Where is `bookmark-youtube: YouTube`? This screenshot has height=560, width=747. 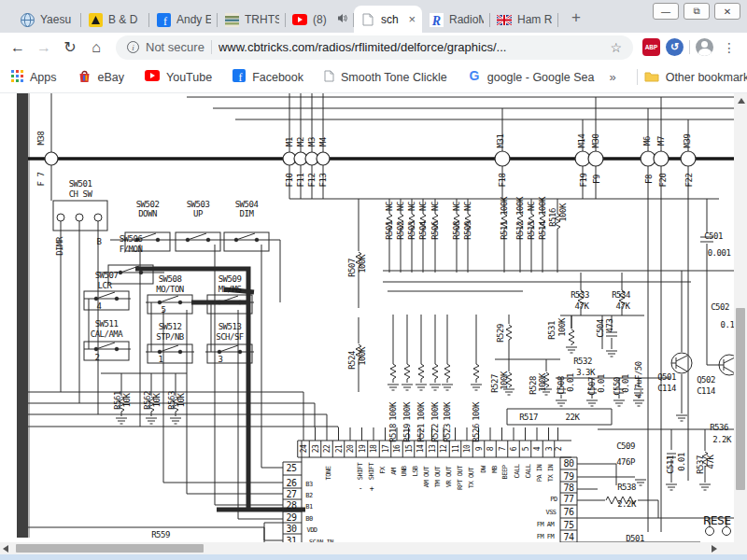
bookmark-youtube: YouTube is located at coordinates (178, 77).